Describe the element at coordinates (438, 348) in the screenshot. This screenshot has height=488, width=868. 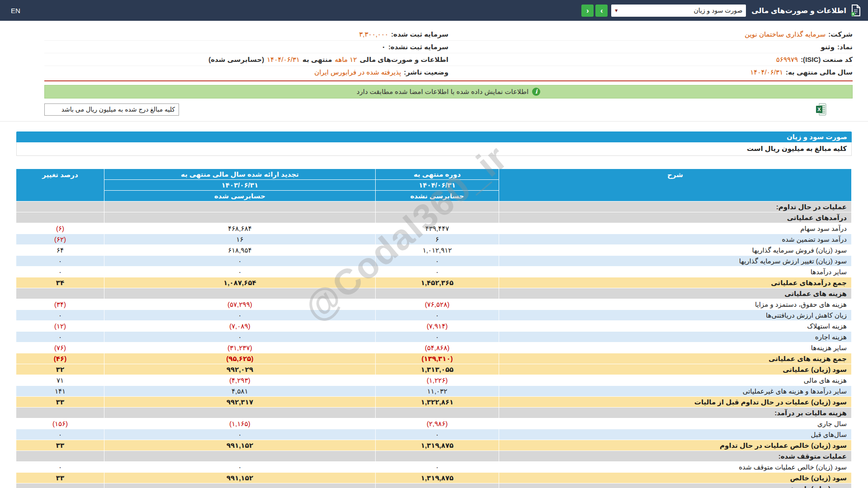
I see `row-value: (۵۴,۸۶۸)` at that location.